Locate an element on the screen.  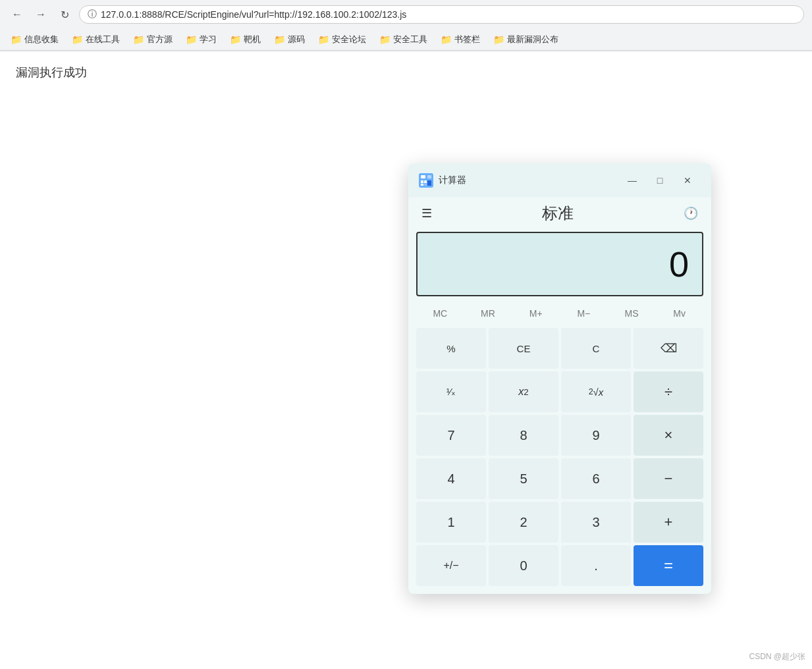
forward-button: → is located at coordinates (41, 14).